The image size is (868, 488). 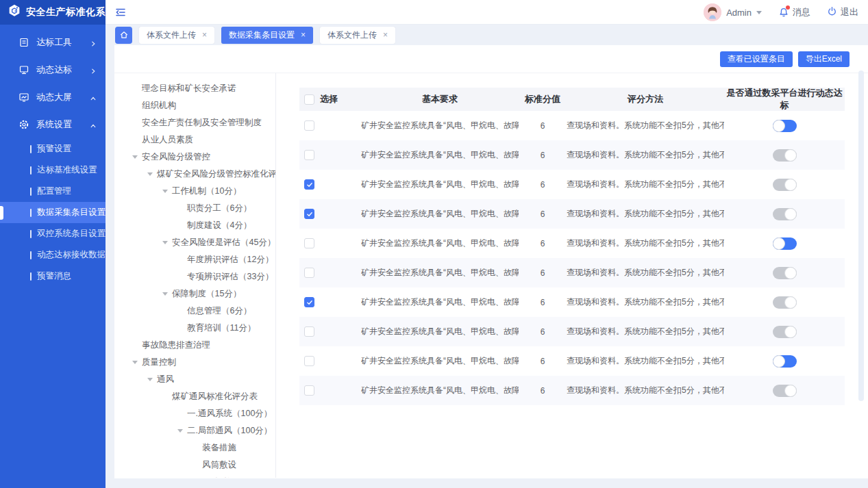 What do you see at coordinates (53, 234) in the screenshot?
I see `sidebar-subitem-双控系统条目设置: 双控系统条目设置` at bounding box center [53, 234].